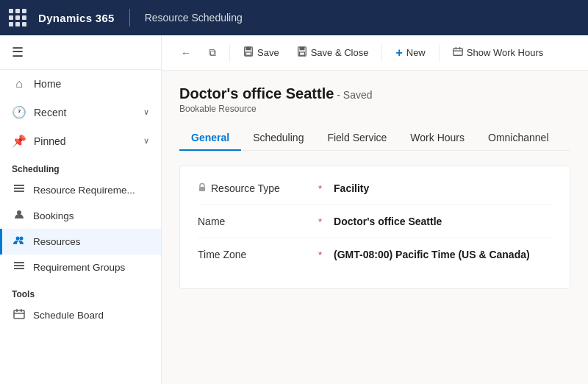 This screenshot has width=588, height=384. Describe the element at coordinates (375, 53) in the screenshot. I see `toolbar: ← ⧉ Save Save & Close + New` at that location.